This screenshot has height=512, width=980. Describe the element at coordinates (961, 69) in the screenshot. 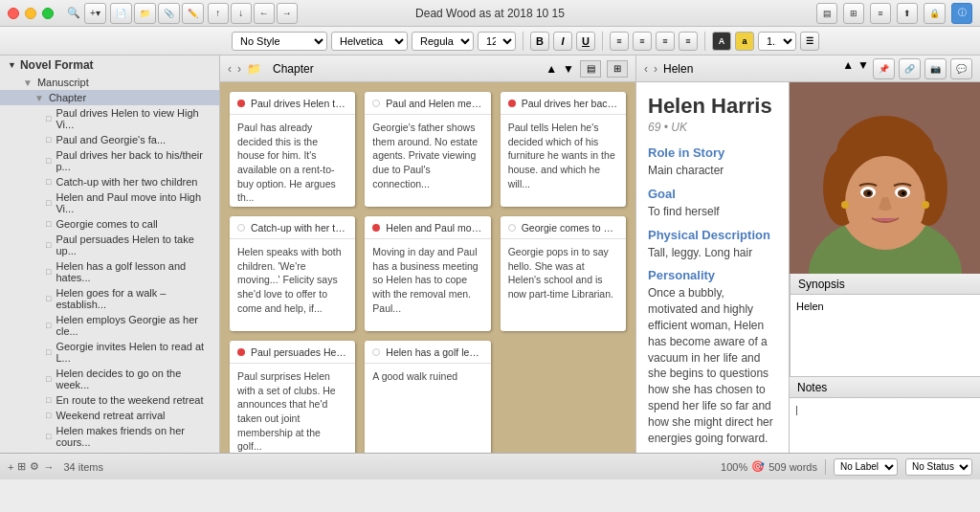

I see `right-panel-btn4: 💬` at that location.